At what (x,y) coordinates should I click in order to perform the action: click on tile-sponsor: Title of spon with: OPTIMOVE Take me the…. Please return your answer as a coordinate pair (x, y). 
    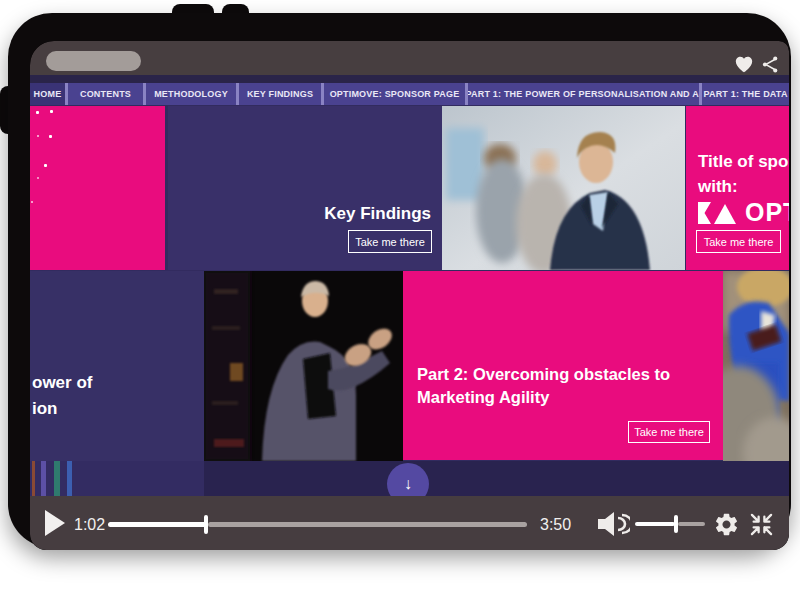
    Looking at the image, I should click on (738, 188).